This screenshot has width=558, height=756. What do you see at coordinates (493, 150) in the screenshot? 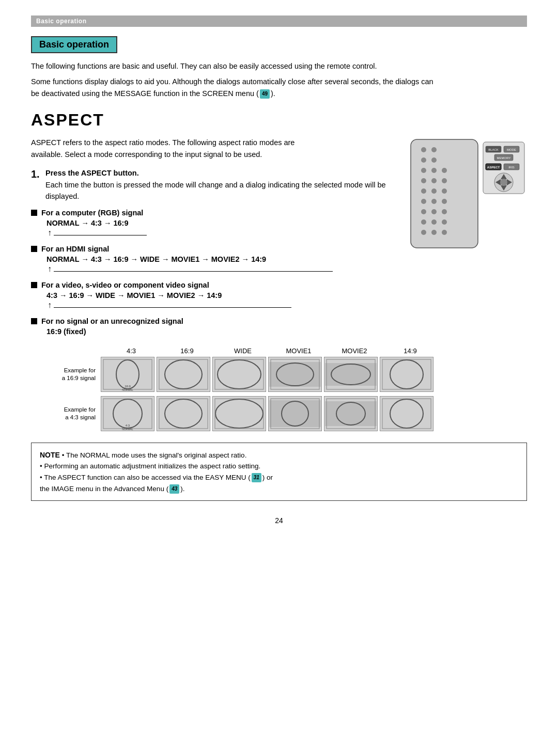
I see `svg-text: BLACK` at bounding box center [493, 150].